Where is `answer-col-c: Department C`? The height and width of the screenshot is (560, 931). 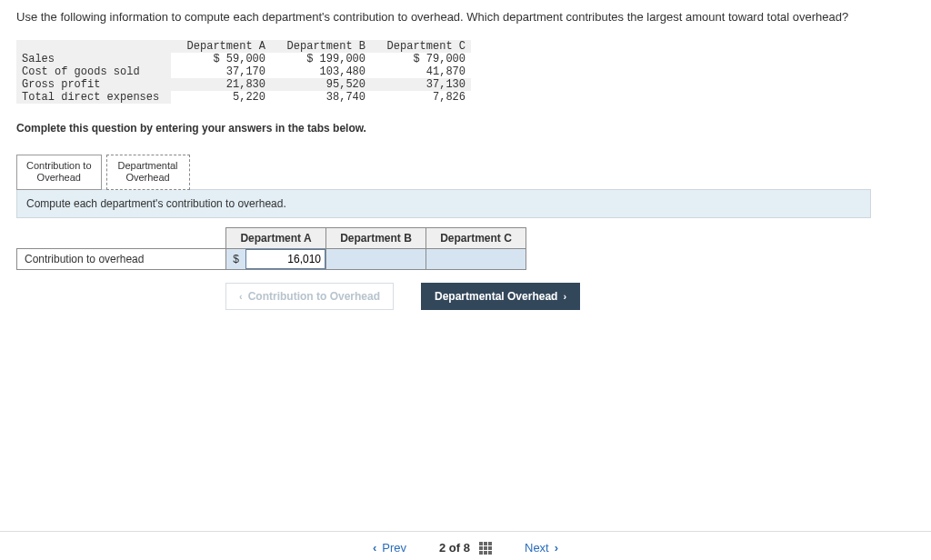 answer-col-c: Department C is located at coordinates (476, 238).